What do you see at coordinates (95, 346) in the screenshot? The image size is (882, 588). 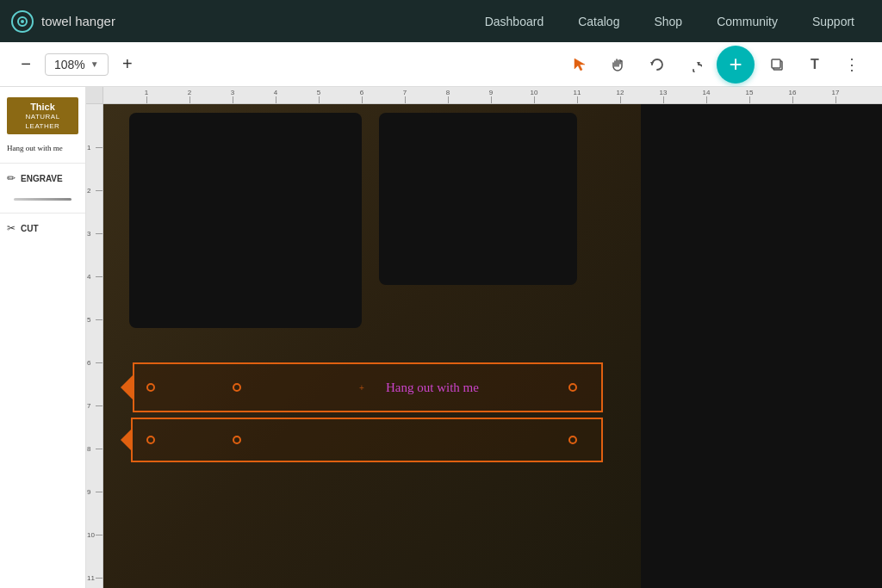 I see `ruler-left: 1234567891011` at bounding box center [95, 346].